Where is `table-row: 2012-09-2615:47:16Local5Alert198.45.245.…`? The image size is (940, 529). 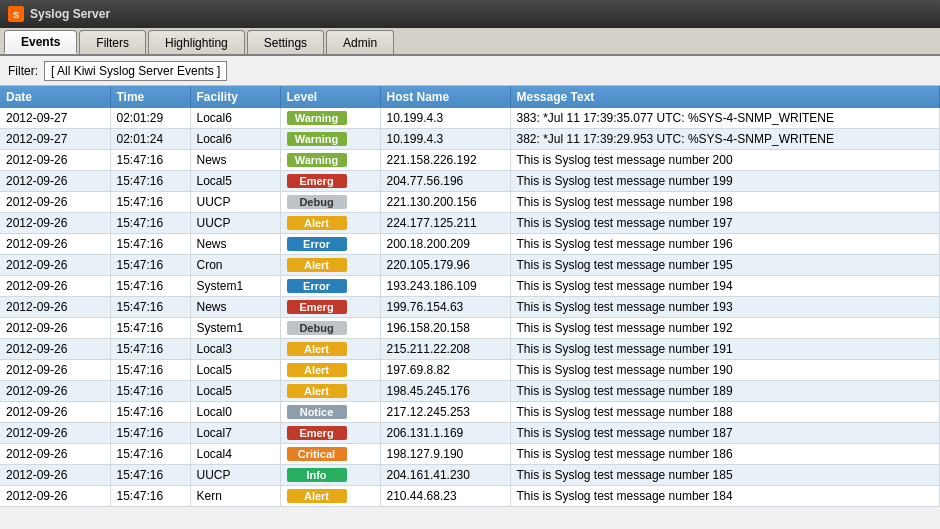
table-row: 2012-09-2615:47:16Local5Alert198.45.245.… is located at coordinates (470, 392).